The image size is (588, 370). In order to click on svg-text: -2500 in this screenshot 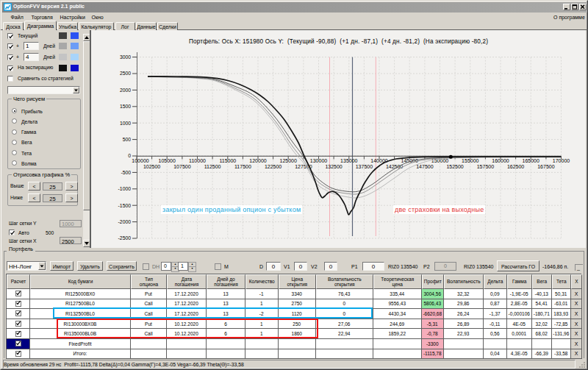, I will do `click(125, 238)`.